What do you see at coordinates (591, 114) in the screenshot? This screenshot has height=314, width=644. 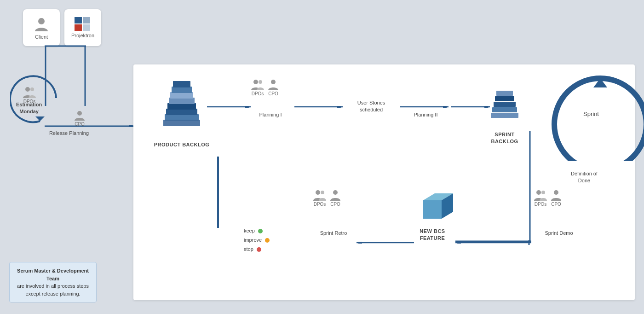 I see `sprint-label: Sprint` at bounding box center [591, 114].